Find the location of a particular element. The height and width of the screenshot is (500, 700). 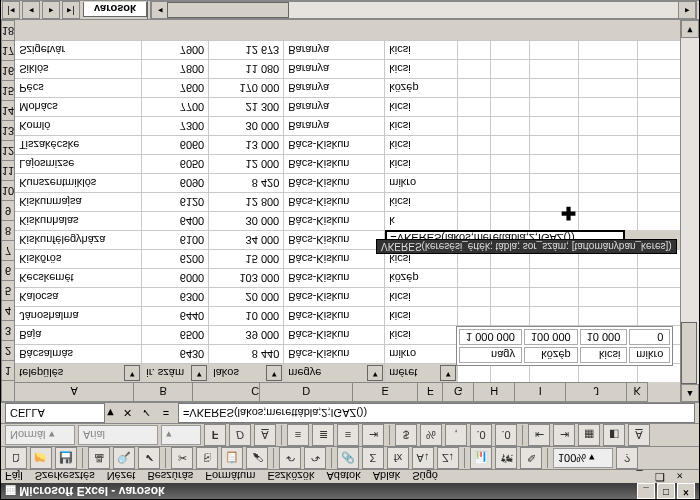

cell: 6000 is located at coordinates (176, 278).